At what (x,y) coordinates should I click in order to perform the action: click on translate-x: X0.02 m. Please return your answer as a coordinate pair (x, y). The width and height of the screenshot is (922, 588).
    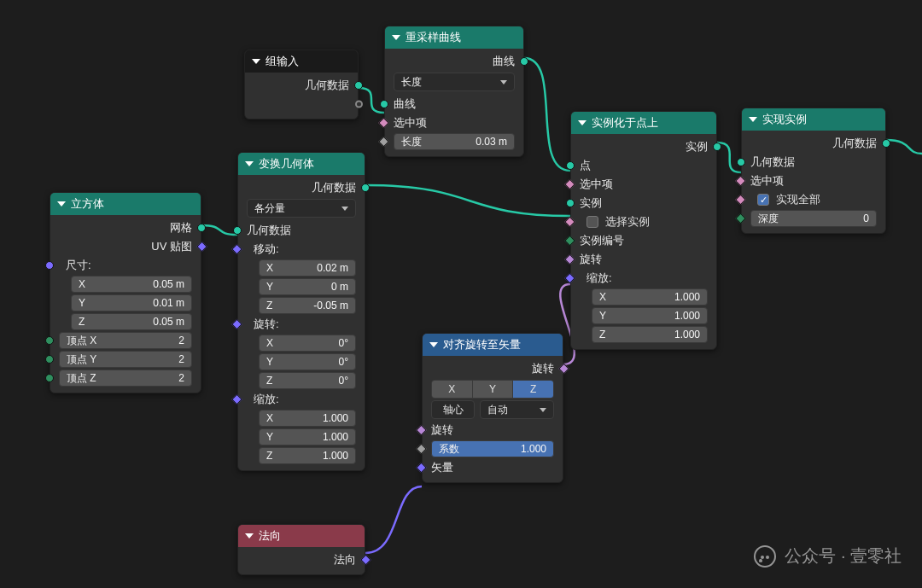
    Looking at the image, I should click on (307, 268).